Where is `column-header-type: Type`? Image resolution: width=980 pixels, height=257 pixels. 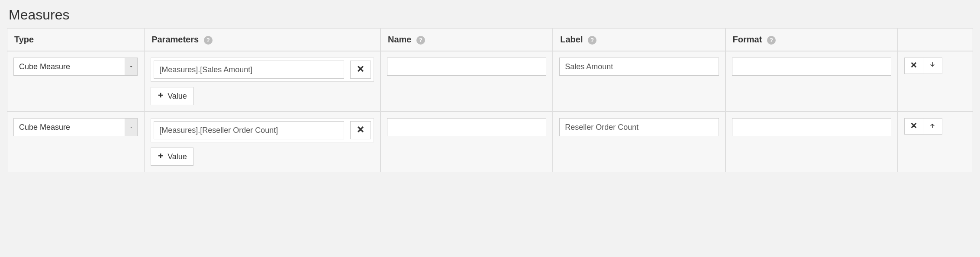 column-header-type: Type is located at coordinates (75, 40).